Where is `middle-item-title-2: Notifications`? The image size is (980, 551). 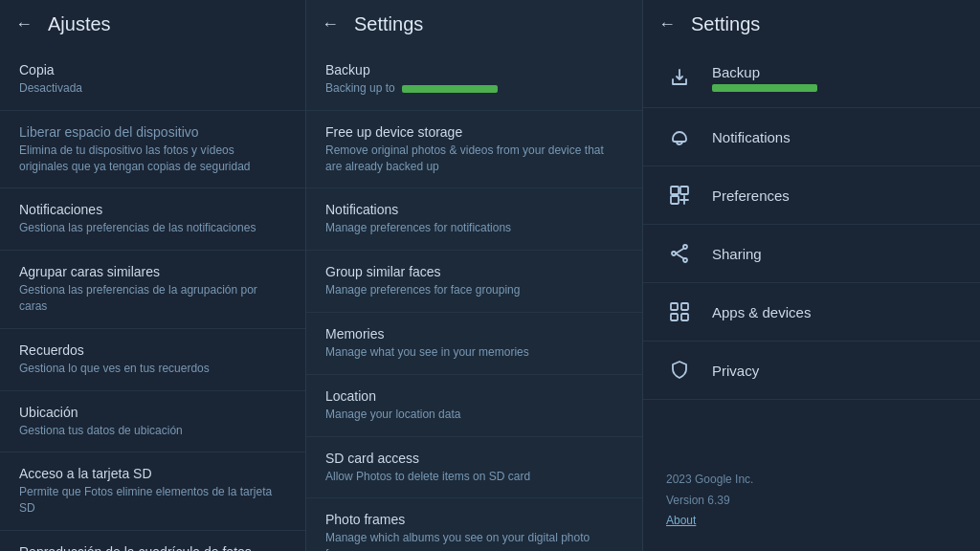 middle-item-title-2: Notifications is located at coordinates (475, 209).